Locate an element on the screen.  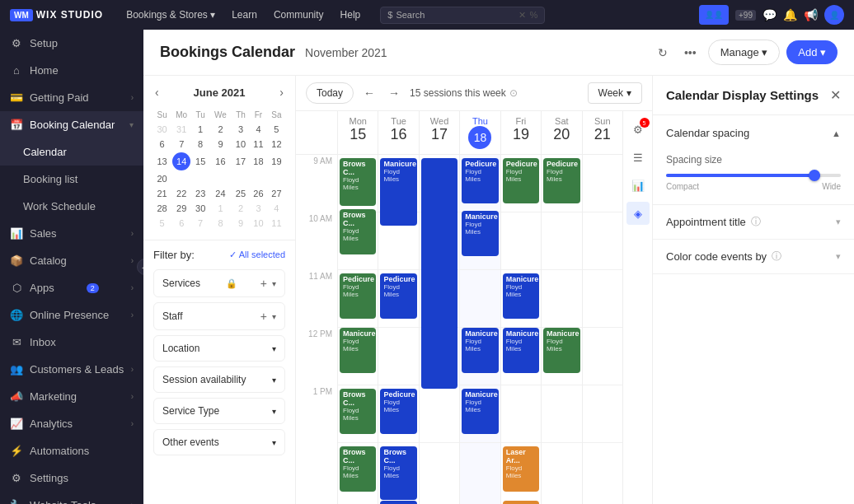
calendar-day: 24 is located at coordinates (221, 194).